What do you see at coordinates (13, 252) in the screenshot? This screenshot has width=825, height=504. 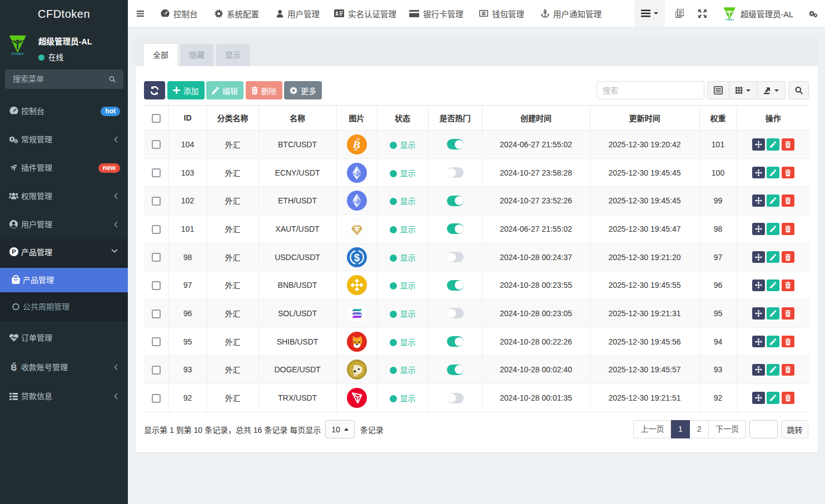 I see `svg-text: P` at bounding box center [13, 252].